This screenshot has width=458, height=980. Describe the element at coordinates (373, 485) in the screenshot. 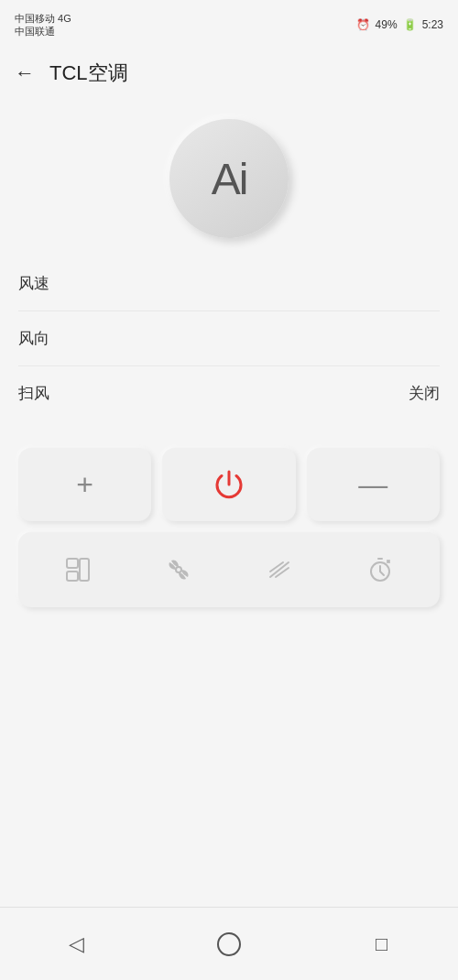

I see `minus-icon: —` at that location.